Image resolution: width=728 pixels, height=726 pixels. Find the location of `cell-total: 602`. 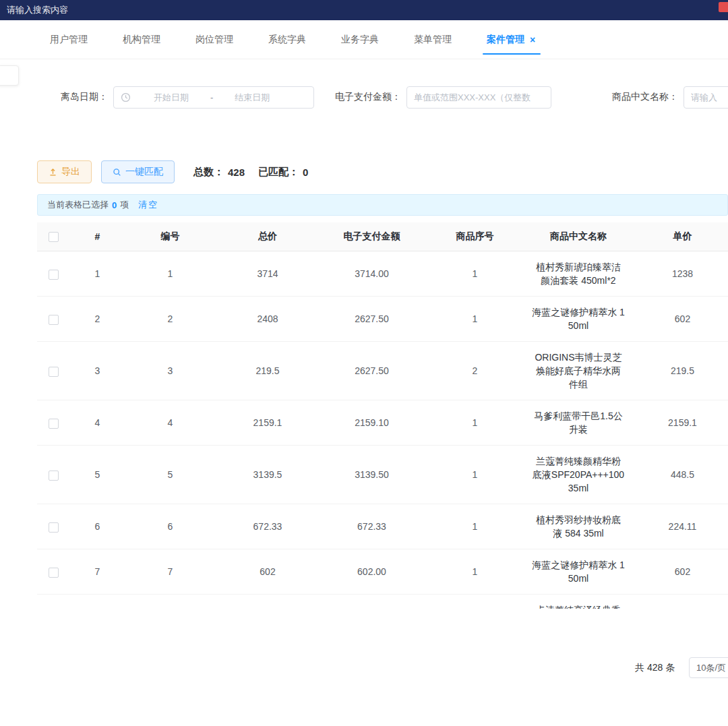

cell-total: 602 is located at coordinates (268, 572).